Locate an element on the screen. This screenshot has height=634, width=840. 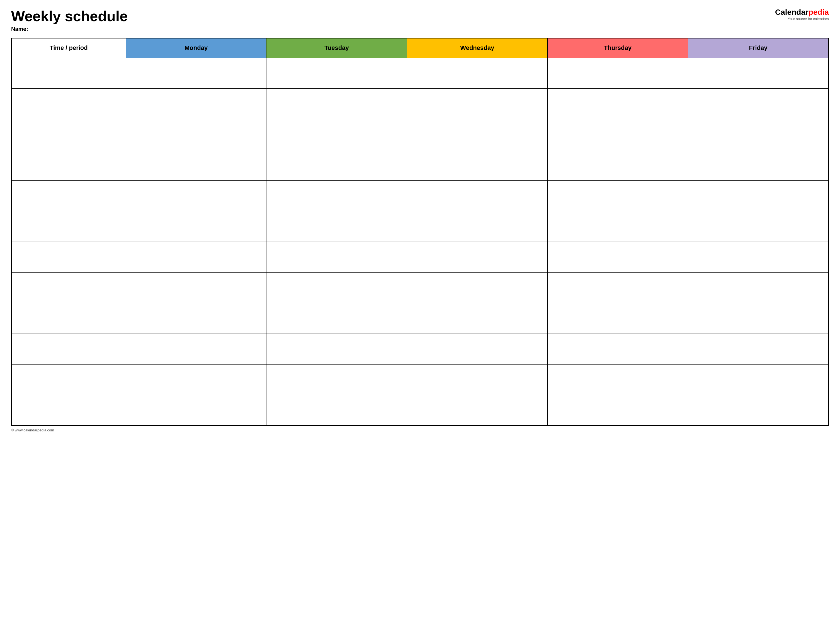
cell-row10-col3 is located at coordinates (477, 380).